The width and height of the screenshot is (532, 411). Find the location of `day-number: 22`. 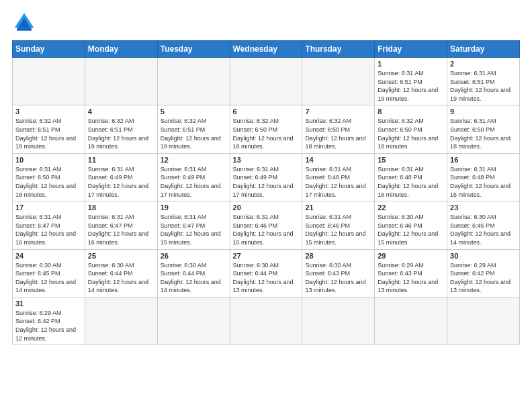

day-number: 22 is located at coordinates (411, 208).